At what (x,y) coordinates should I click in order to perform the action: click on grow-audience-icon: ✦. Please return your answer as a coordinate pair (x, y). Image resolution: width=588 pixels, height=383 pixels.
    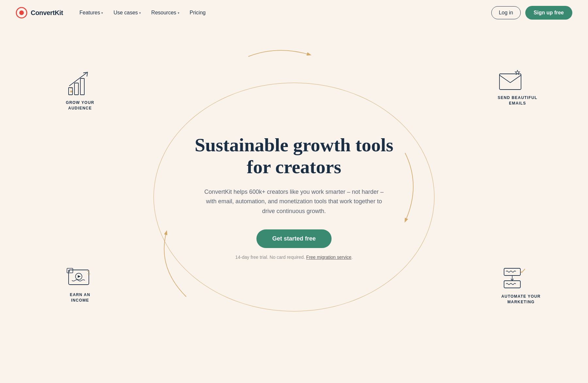
    Looking at the image, I should click on (80, 84).